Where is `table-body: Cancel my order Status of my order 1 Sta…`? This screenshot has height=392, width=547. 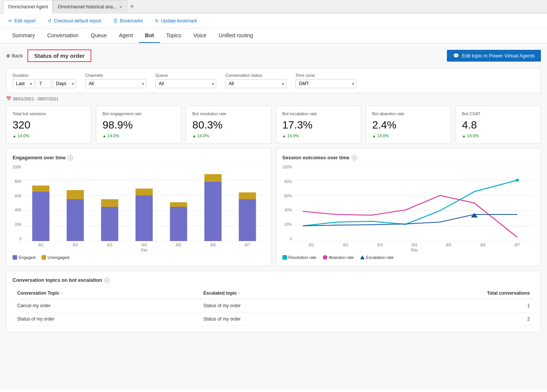
table-body: Cancel my order Status of my order 1 Sta… is located at coordinates (273, 313).